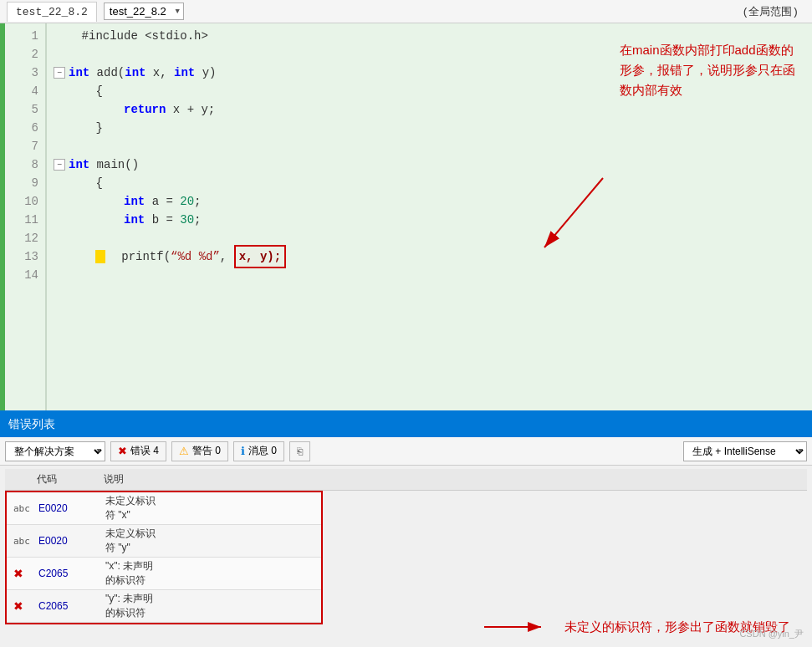 Image resolution: width=812 pixels, height=647 pixels. I want to click on line-num-5: 5, so click(25, 110).